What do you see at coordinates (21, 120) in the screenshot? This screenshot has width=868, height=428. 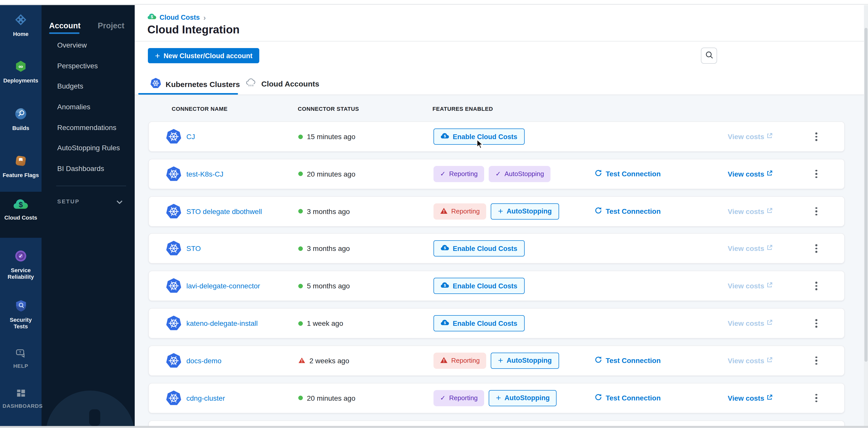 I see `sidebar-item-builds: Builds` at bounding box center [21, 120].